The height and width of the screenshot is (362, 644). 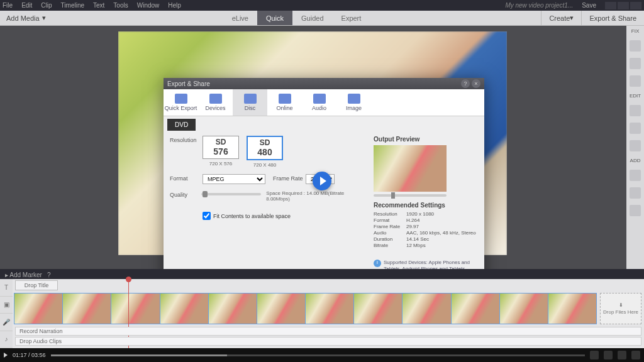 What do you see at coordinates (561, 18) in the screenshot?
I see `create-button: Create ▾` at bounding box center [561, 18].